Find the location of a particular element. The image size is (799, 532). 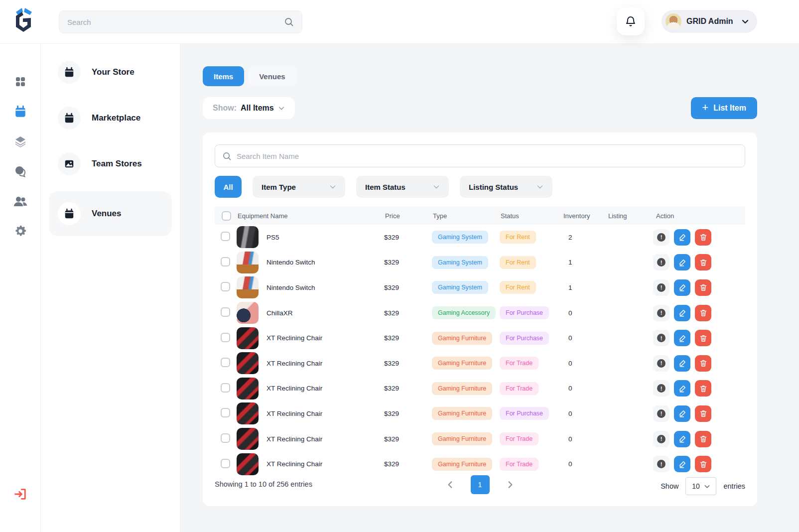

user-menu: GRID Admin is located at coordinates (709, 21).